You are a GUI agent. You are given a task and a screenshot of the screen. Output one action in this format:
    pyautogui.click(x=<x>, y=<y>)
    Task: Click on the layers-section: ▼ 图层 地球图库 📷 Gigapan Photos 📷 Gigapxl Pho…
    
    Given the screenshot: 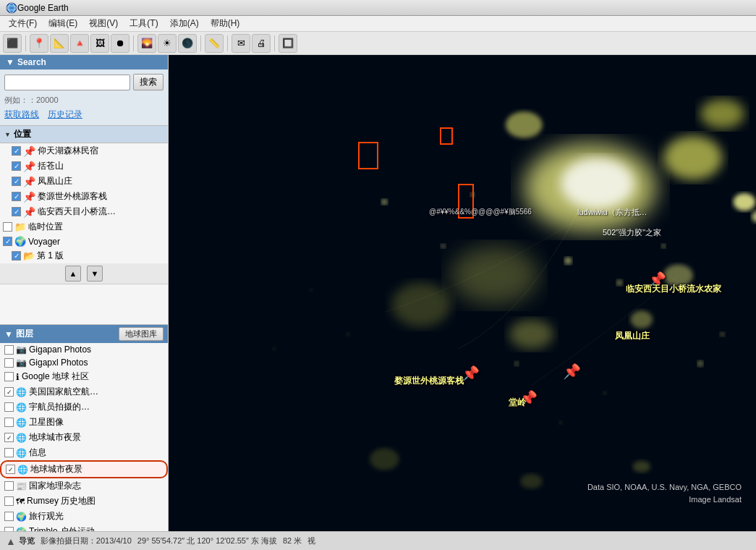 What is the action you would take?
    pyautogui.click(x=84, y=428)
    